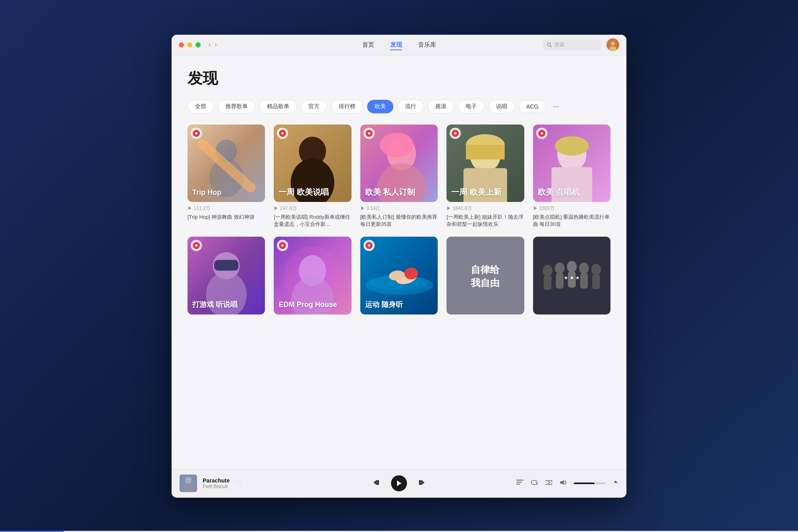  I want to click on nav-discover: 发现, so click(396, 45).